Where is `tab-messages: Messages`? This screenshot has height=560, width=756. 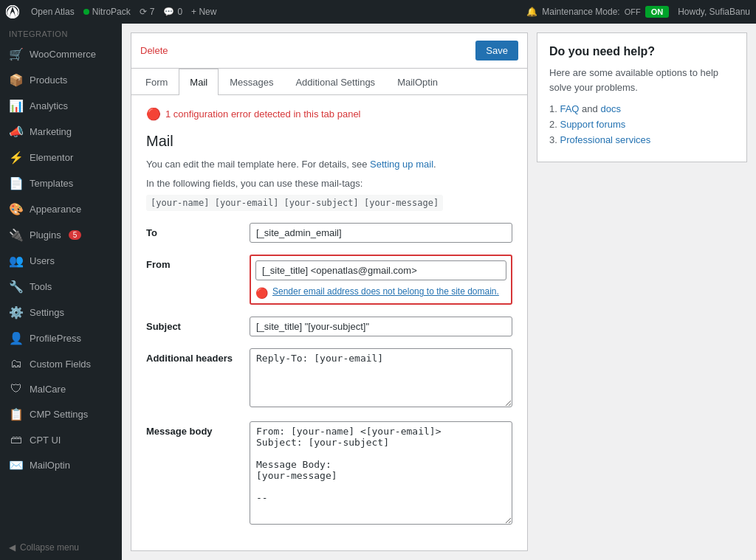
tab-messages: Messages is located at coordinates (251, 82).